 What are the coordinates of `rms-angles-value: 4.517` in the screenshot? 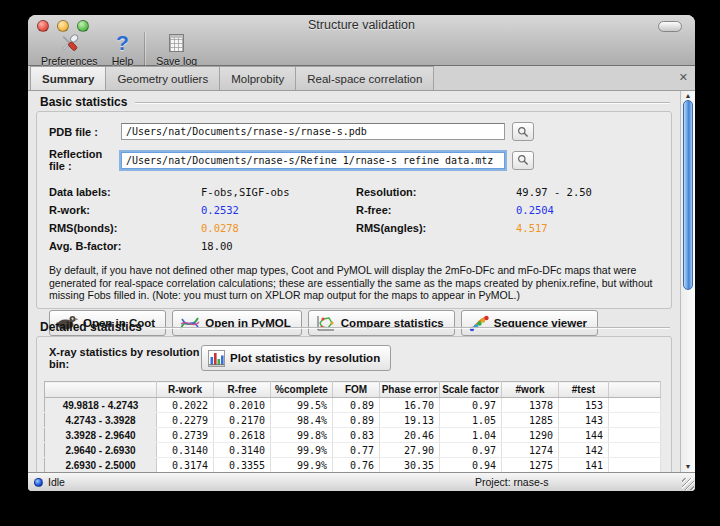 It's located at (588, 228).